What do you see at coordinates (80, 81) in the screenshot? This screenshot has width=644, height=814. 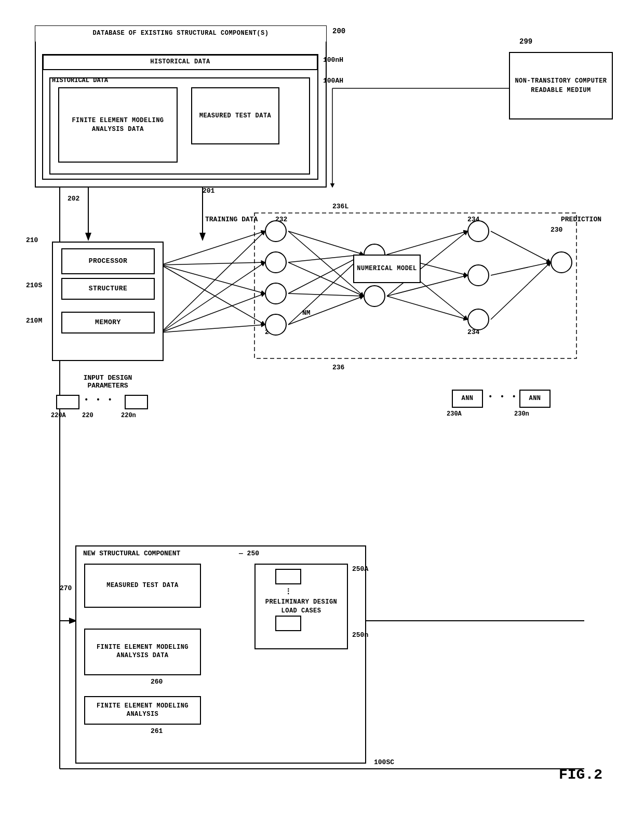 I see `historical-data-label-2: HISTORICAL DATA` at bounding box center [80, 81].